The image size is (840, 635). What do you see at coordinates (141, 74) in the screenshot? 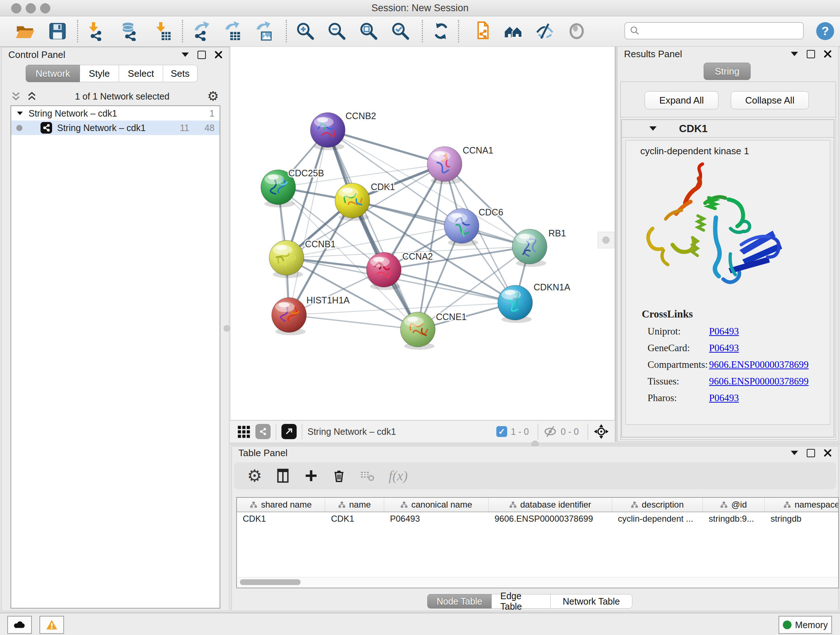
I see `tab-select: Select` at bounding box center [141, 74].